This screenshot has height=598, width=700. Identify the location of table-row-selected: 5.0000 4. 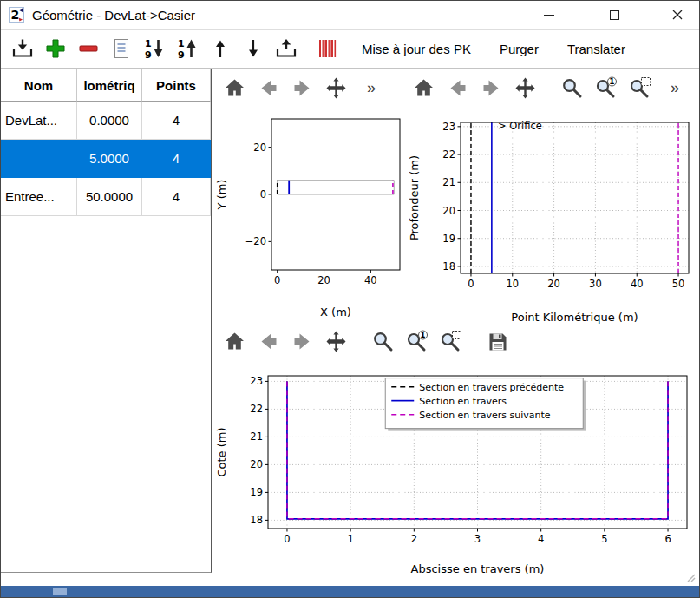
(106, 159).